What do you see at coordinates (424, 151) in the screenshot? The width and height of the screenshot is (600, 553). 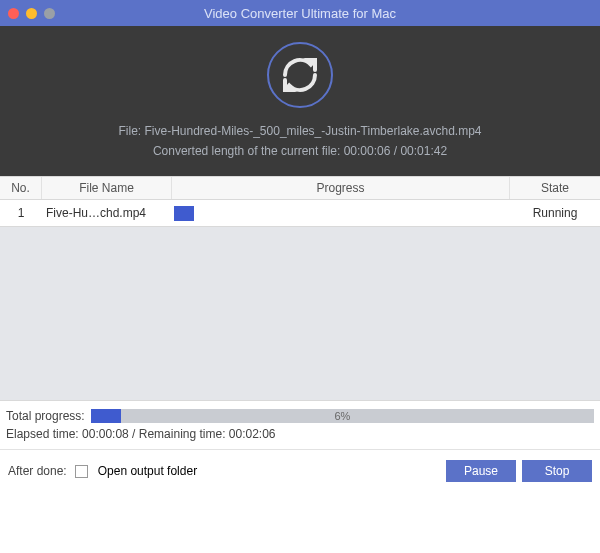 I see `converted-total: 00:01:42` at bounding box center [424, 151].